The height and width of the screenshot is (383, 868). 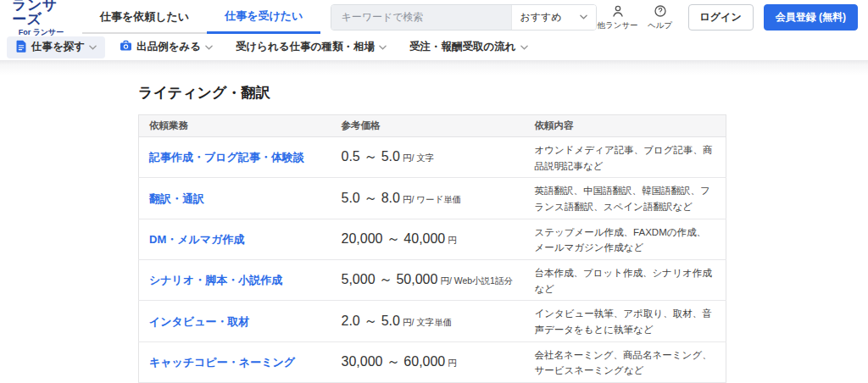 I want to click on column-header-price: 参考価格, so click(x=428, y=126).